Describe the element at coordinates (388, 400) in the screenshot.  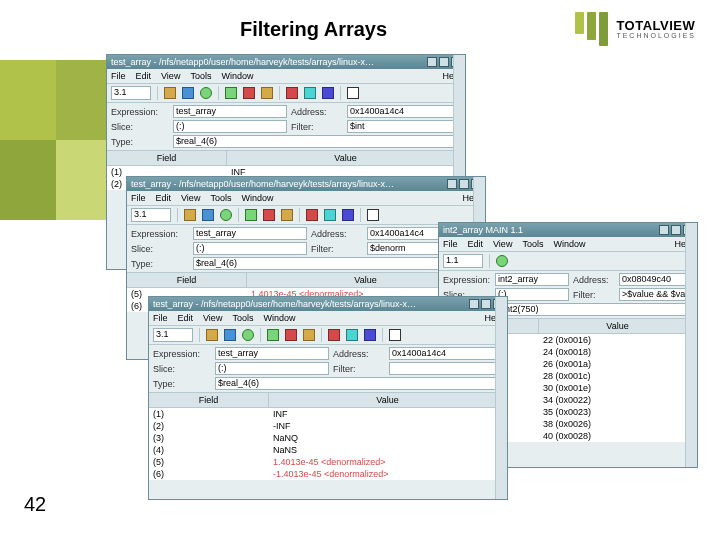
I see `col-value: Value` at that location.